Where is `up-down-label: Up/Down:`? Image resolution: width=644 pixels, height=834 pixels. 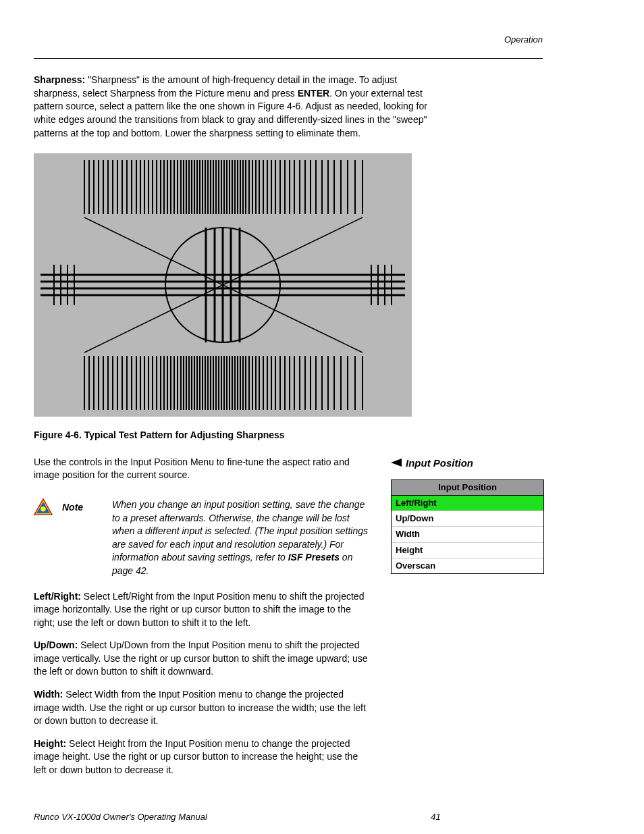
up-down-label: Up/Down: is located at coordinates (55, 645).